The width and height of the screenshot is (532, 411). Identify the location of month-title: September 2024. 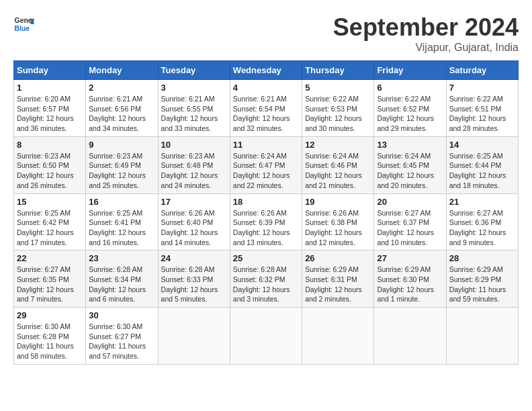
(426, 28).